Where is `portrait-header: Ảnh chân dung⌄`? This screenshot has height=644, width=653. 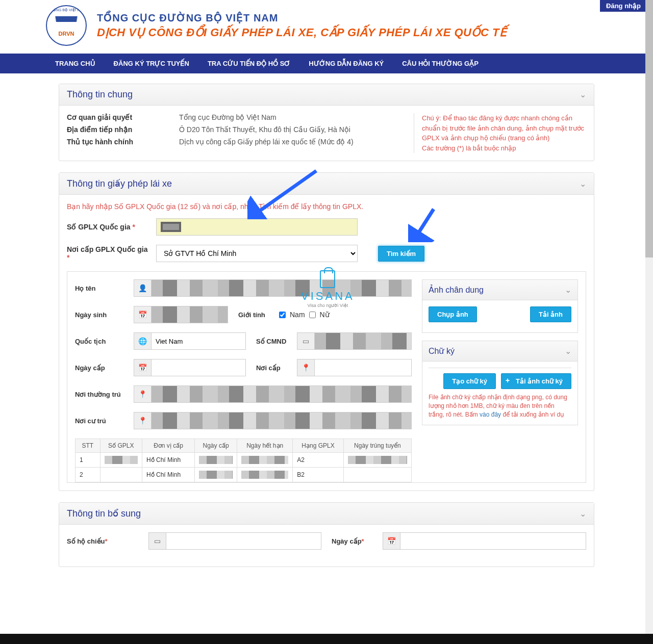 portrait-header: Ảnh chân dung⌄ is located at coordinates (500, 290).